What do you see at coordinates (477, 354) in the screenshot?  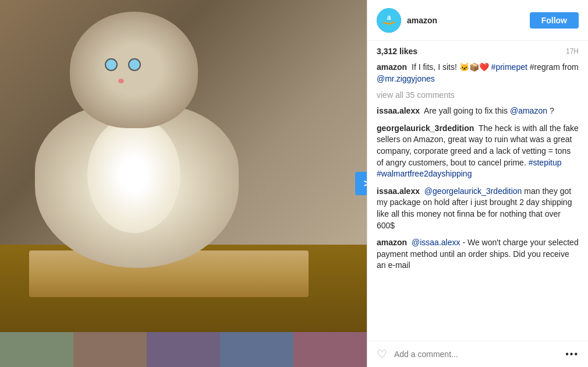 I see `comment-input-area: ♡ •••` at bounding box center [477, 354].